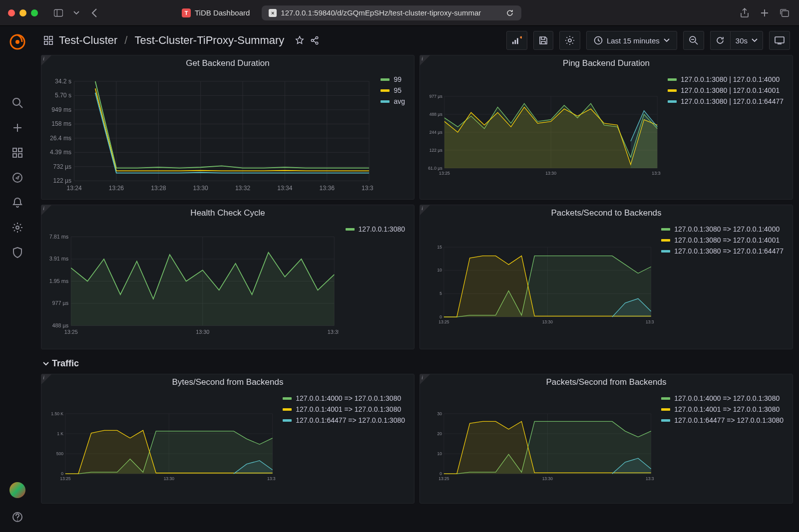  Describe the element at coordinates (439, 247) in the screenshot. I see `svg-text: 15` at that location.